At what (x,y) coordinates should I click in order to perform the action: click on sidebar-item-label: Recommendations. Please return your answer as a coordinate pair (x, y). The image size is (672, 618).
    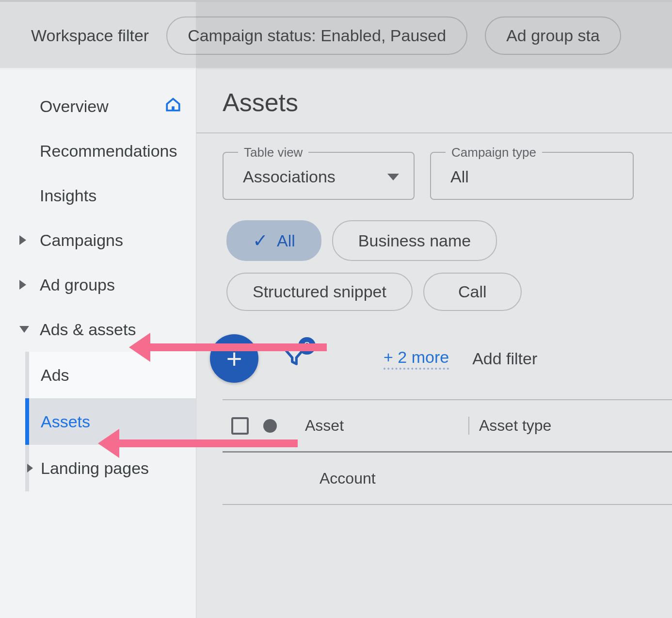
    Looking at the image, I should click on (109, 151).